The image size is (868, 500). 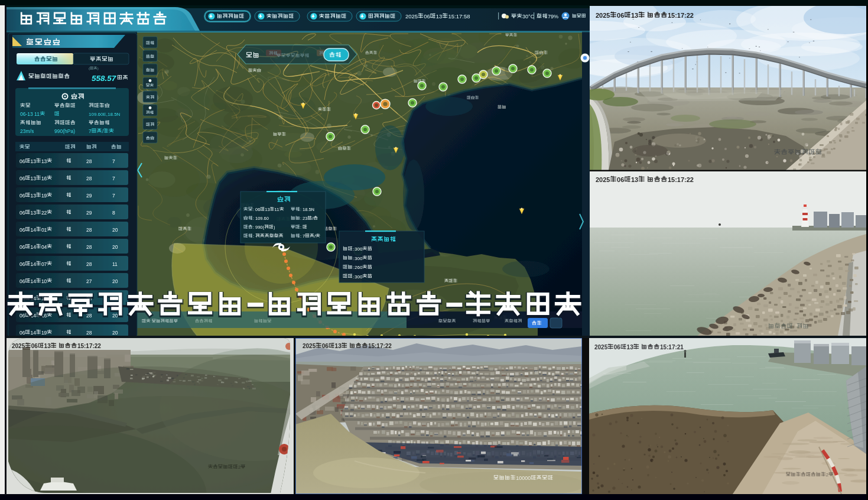 I want to click on svg-text: 07, so click(x=44, y=264).